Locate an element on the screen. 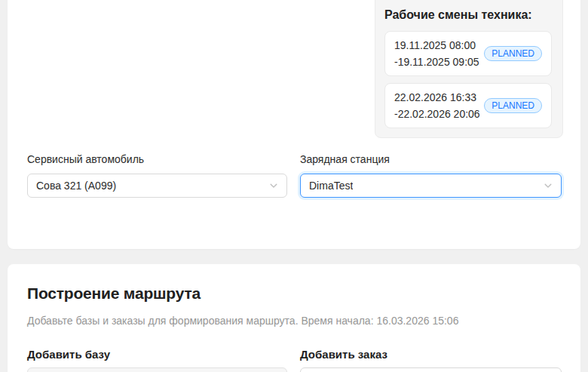  shift-end-datetime: -22.02.2026 20:06 is located at coordinates (437, 114).